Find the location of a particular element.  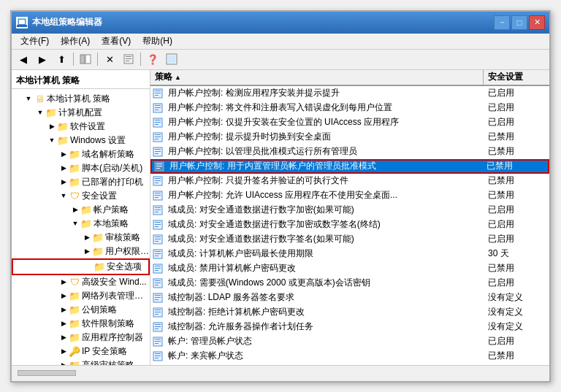

forward-button: ▶ is located at coordinates (42, 59).